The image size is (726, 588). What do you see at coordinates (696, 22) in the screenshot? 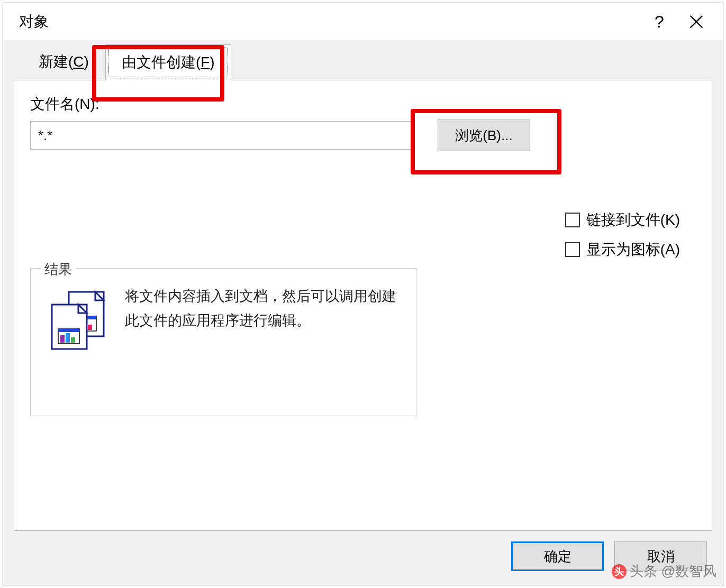
I see `close-button` at bounding box center [696, 22].